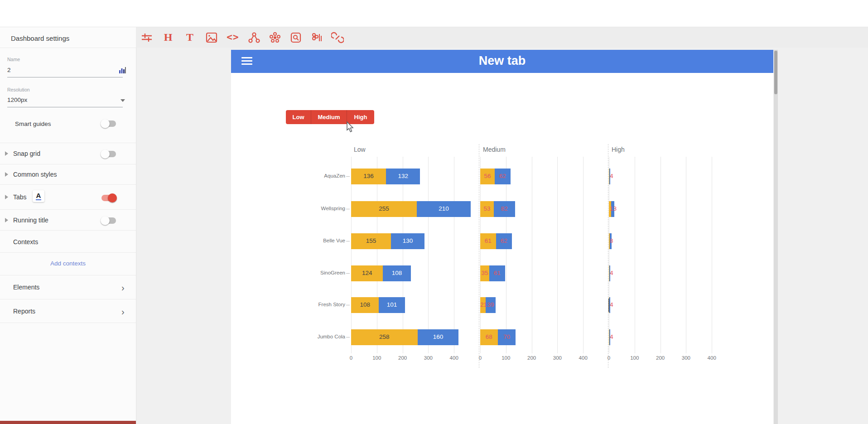  I want to click on share-nodes-icon, so click(254, 38).